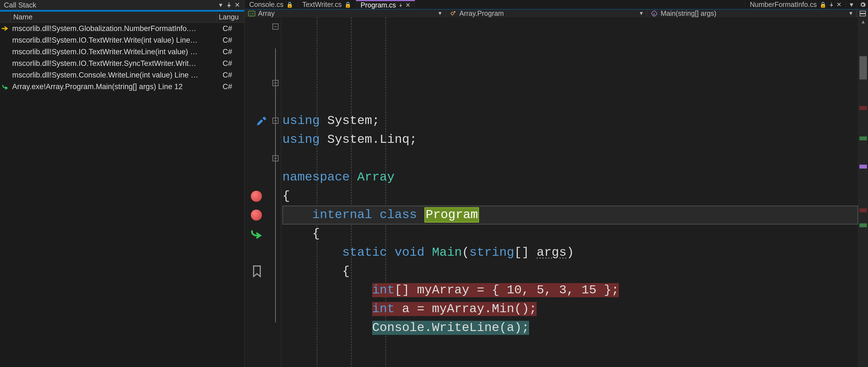 This screenshot has width=868, height=367. I want to click on call-stack-frame: mscorlib.dll!System.Globalization.Number…, so click(122, 28).